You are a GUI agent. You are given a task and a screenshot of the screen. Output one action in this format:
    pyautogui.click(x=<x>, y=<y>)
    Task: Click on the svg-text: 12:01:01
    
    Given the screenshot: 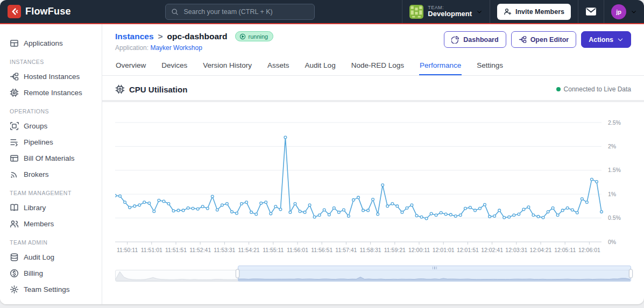 What is the action you would take?
    pyautogui.click(x=443, y=250)
    